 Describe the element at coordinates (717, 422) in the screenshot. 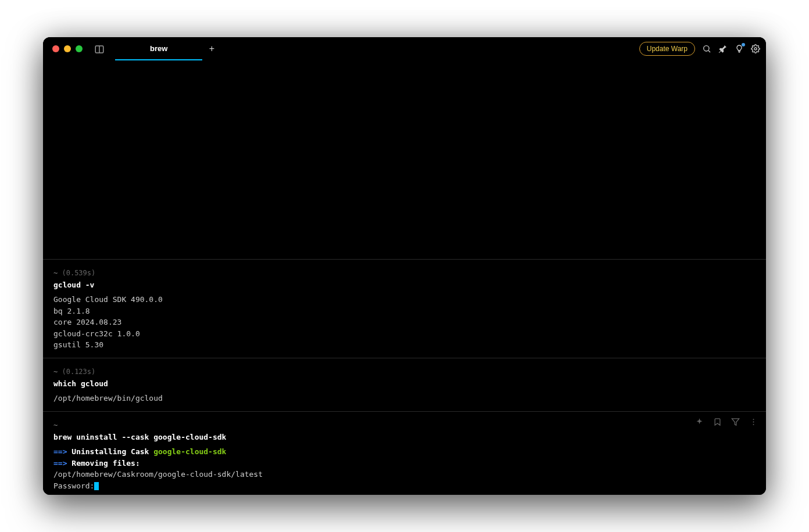

I see `bookmark-icon` at that location.